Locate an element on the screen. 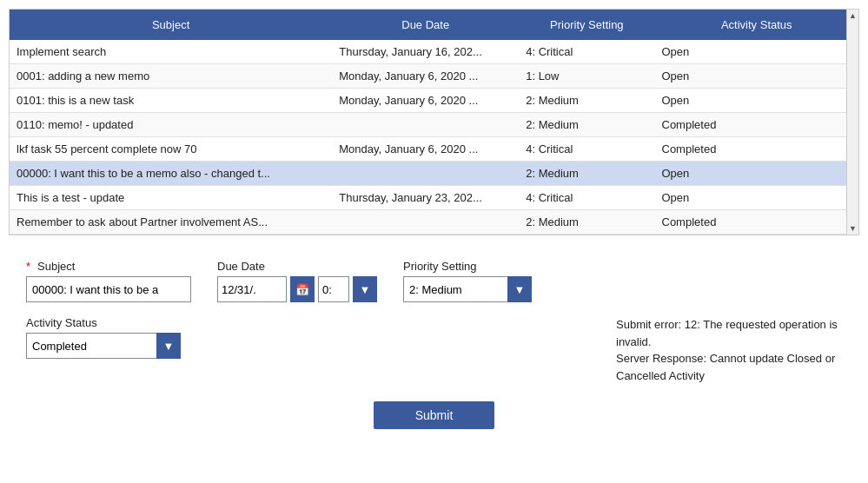 This screenshot has width=868, height=483. table-row: This is a test - updateThursday, January… is located at coordinates (434, 198).